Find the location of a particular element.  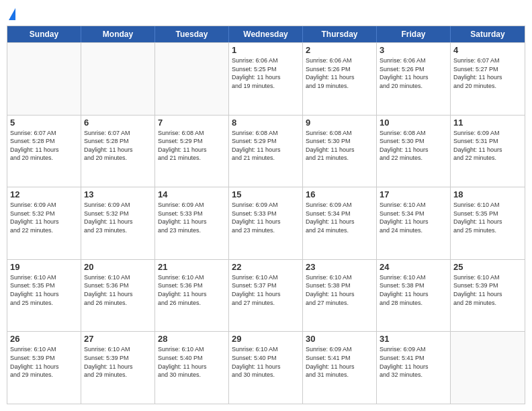

cal-cell: 27Sunrise: 6:10 AM Sunset: 5:39 PM Dayli… is located at coordinates (118, 368).